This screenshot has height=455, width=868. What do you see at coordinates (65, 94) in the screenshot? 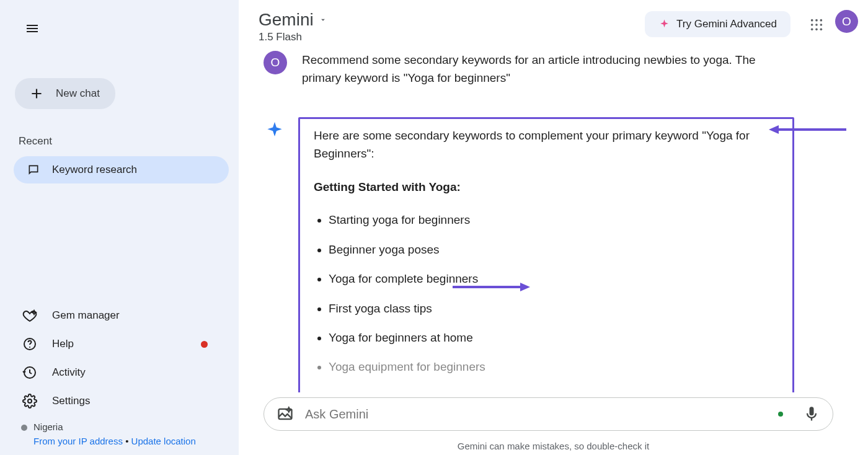
I see `new-chat-button: New chat` at bounding box center [65, 94].